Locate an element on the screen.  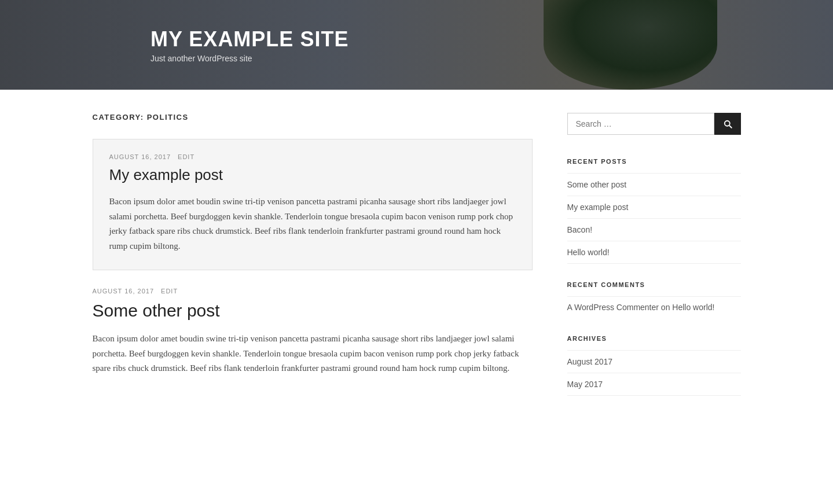
archive-item-1: August 2017 is located at coordinates (654, 361).